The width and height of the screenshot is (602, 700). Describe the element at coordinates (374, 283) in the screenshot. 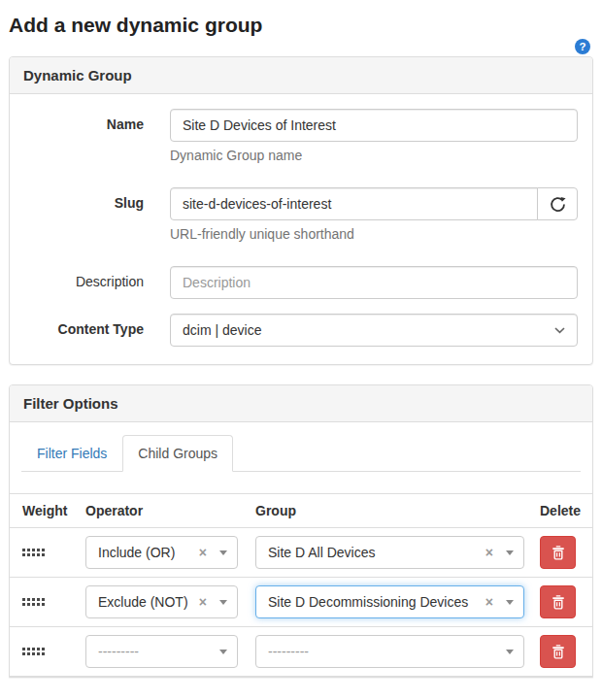

I see `description-input` at that location.